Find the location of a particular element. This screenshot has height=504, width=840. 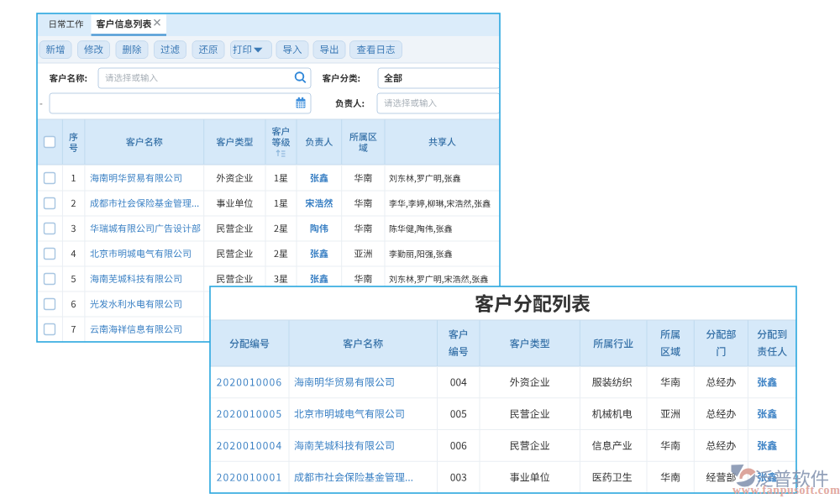

svg-text: www.fanpusoft.com is located at coordinates (786, 491).